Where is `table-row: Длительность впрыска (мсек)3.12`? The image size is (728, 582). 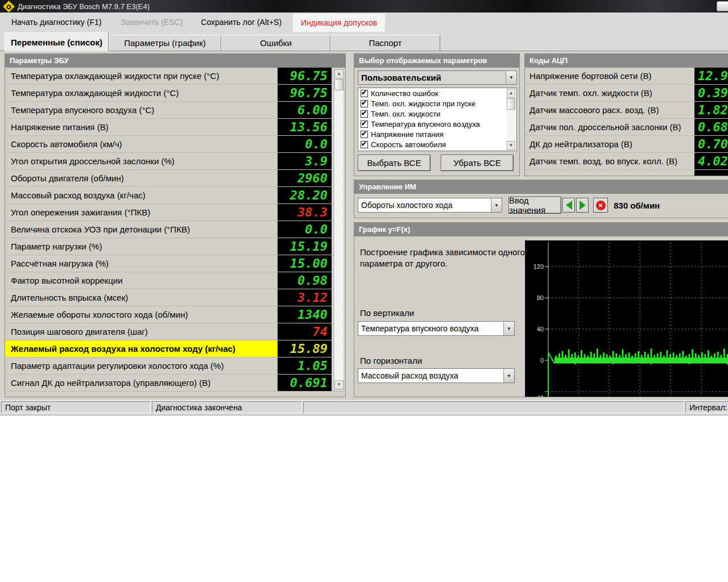
table-row: Длительность впрыска (мсек)3.12 is located at coordinates (175, 298).